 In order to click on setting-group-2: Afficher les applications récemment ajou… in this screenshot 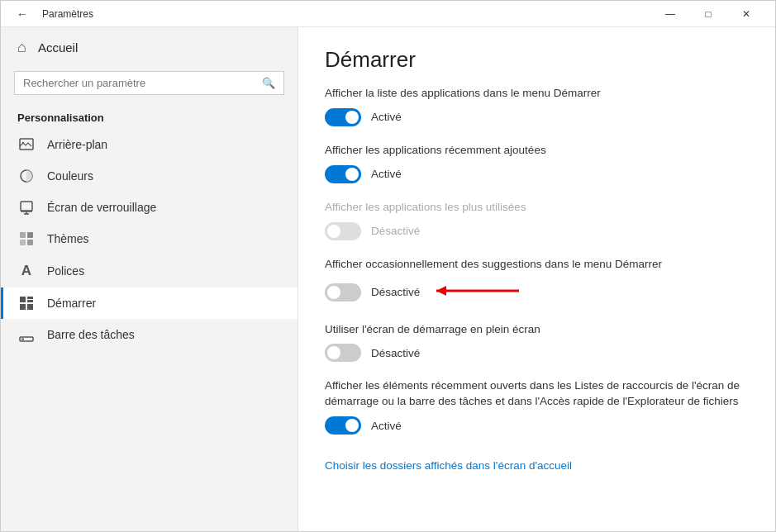, I will do `click(537, 164)`.